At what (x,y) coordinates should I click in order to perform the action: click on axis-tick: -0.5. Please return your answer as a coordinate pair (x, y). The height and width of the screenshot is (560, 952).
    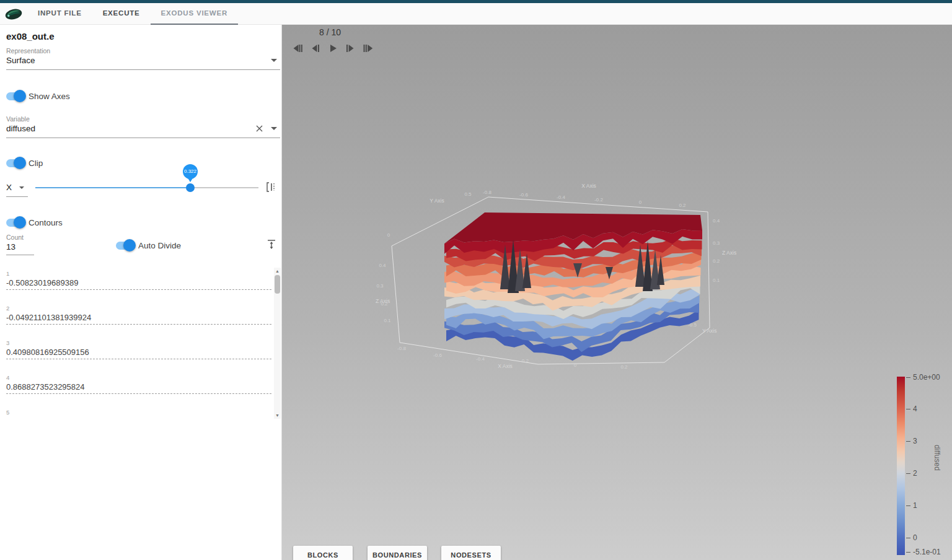
    Looking at the image, I should click on (692, 325).